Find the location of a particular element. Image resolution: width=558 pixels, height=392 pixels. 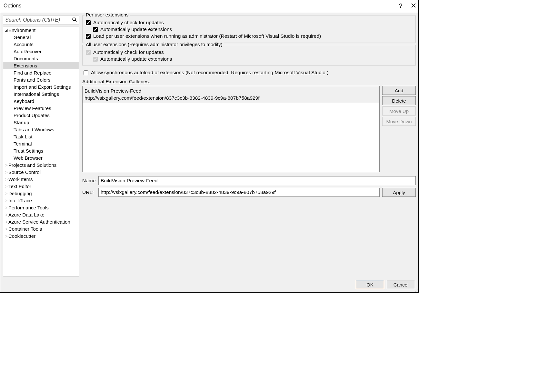

tree-item-fonts-and-colors: Fonts and Colors is located at coordinates (41, 80).